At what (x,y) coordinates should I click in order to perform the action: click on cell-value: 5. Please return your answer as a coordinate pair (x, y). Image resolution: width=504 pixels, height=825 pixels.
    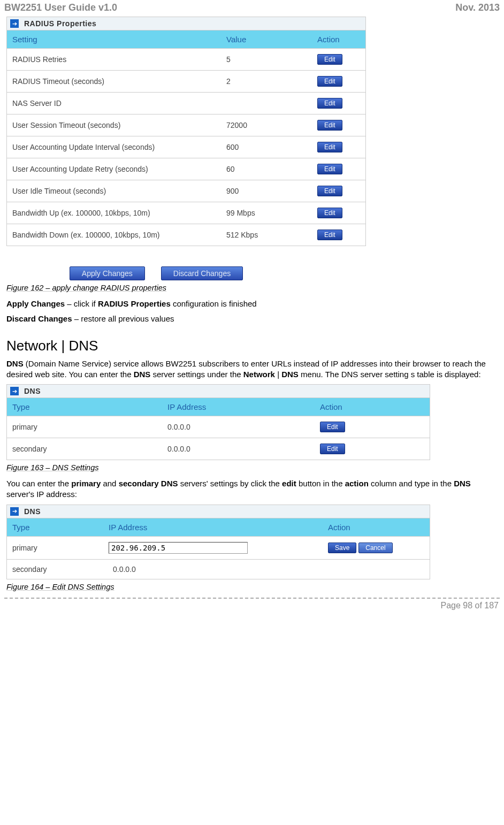
    Looking at the image, I should click on (266, 59).